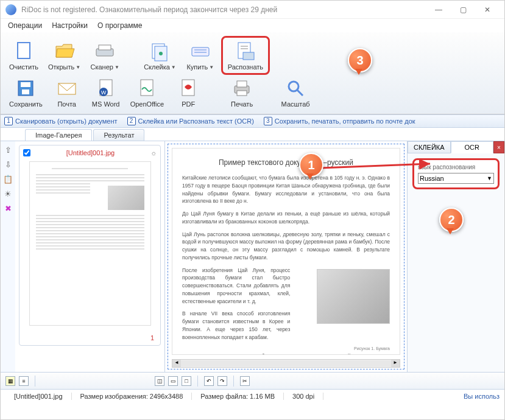 This screenshot has width=505, height=420. Describe the element at coordinates (286, 246) in the screenshot. I see `doc-para-3: Цай Лунь растолок волокна шелковицы, дре…` at that location.